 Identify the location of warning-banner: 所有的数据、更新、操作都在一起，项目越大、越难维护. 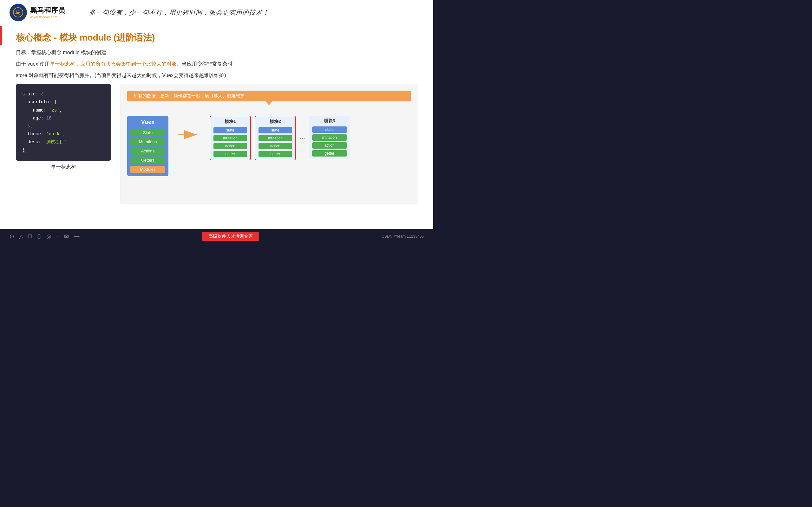
(269, 96).